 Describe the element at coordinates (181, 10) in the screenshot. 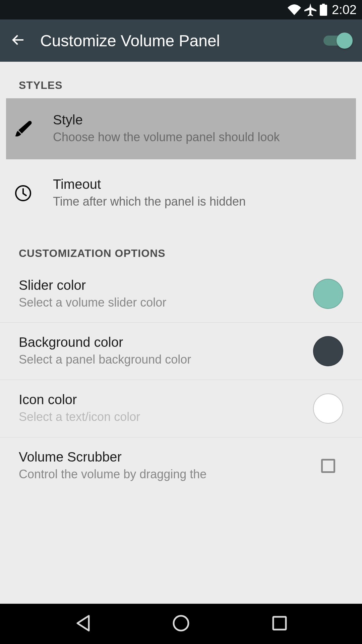

I see `status-bar: 2:02` at that location.